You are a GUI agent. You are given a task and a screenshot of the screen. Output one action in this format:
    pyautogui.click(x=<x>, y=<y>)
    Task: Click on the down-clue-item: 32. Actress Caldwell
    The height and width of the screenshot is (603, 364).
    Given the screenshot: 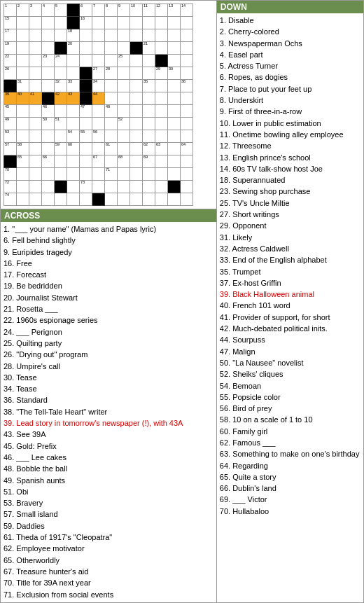 What is the action you would take?
    pyautogui.click(x=290, y=249)
    